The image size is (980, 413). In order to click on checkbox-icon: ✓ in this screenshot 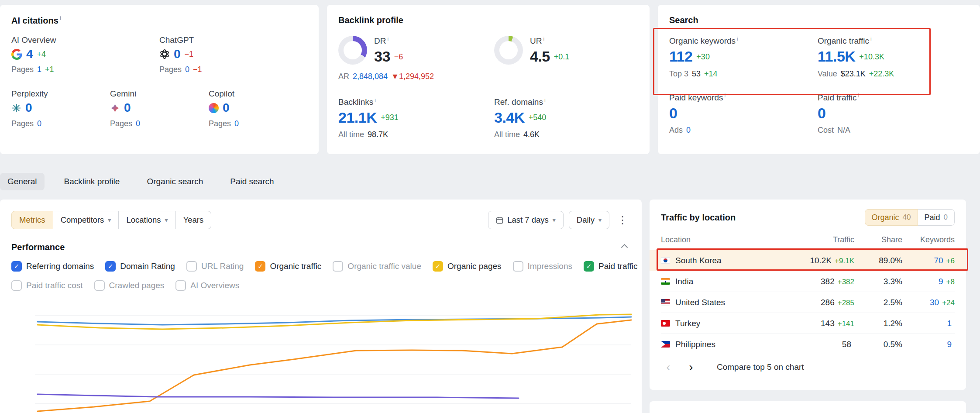, I will do `click(17, 266)`.